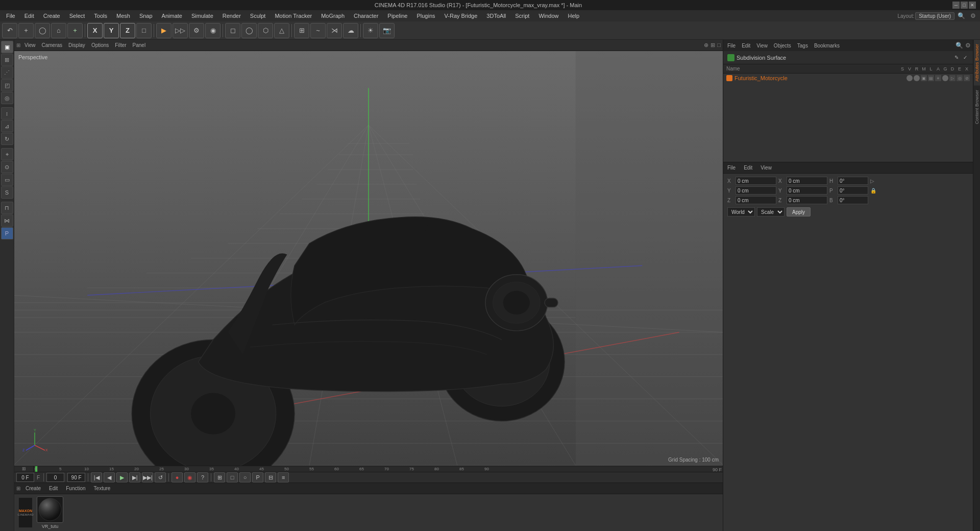  Describe the element at coordinates (756, 190) in the screenshot. I see `y-pos-input` at that location.